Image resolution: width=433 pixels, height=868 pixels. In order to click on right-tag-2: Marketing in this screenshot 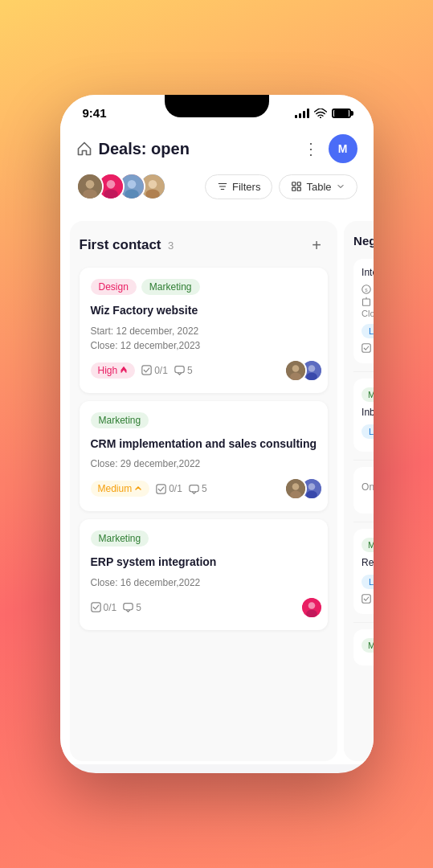, I will do `click(367, 395)`.